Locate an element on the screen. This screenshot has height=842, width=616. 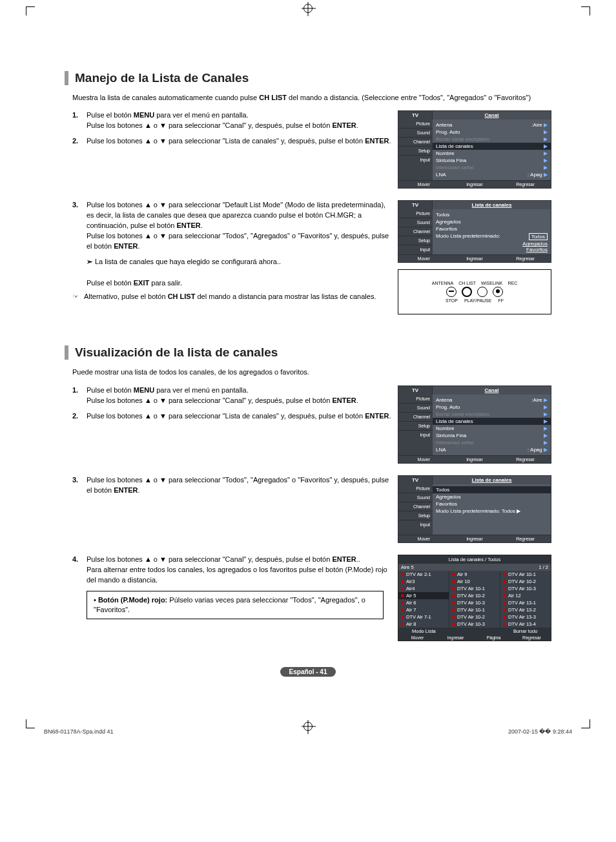
t: EXIT is located at coordinates (141, 283).